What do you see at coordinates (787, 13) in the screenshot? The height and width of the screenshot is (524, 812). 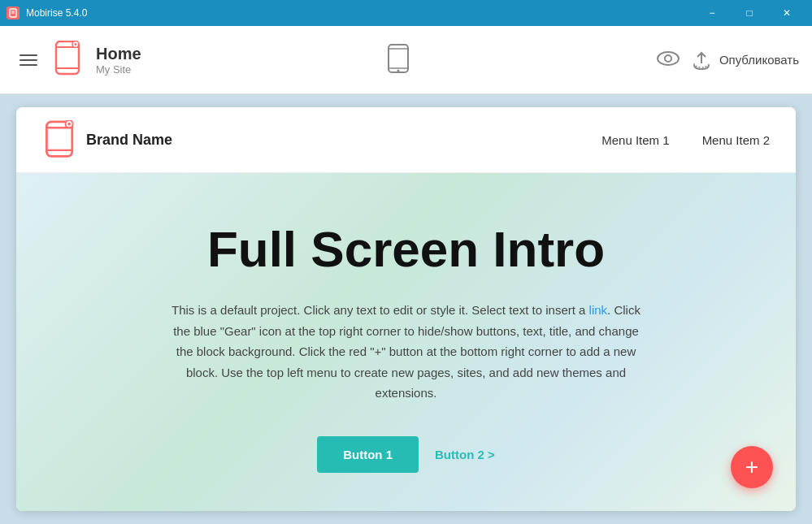 I see `close-button: ✕` at bounding box center [787, 13].